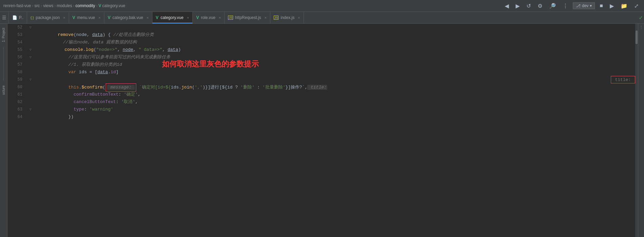 This screenshot has width=644, height=237. I want to click on tab-label-p: P.., so click(21, 18).